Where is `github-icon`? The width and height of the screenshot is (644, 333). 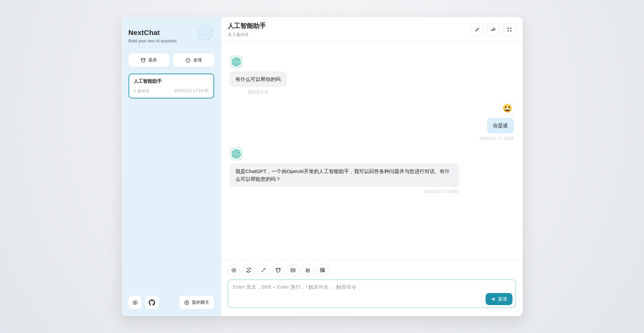
github-icon is located at coordinates (152, 302).